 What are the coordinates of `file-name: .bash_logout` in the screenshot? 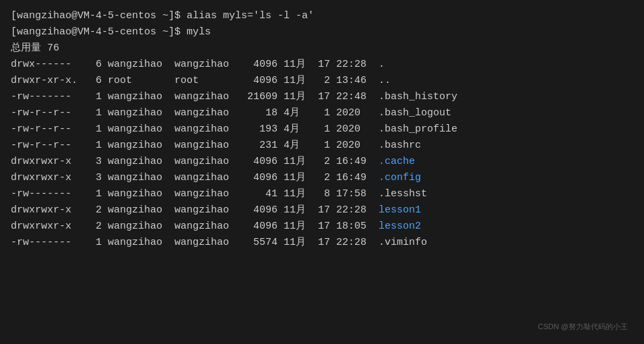 It's located at (415, 113).